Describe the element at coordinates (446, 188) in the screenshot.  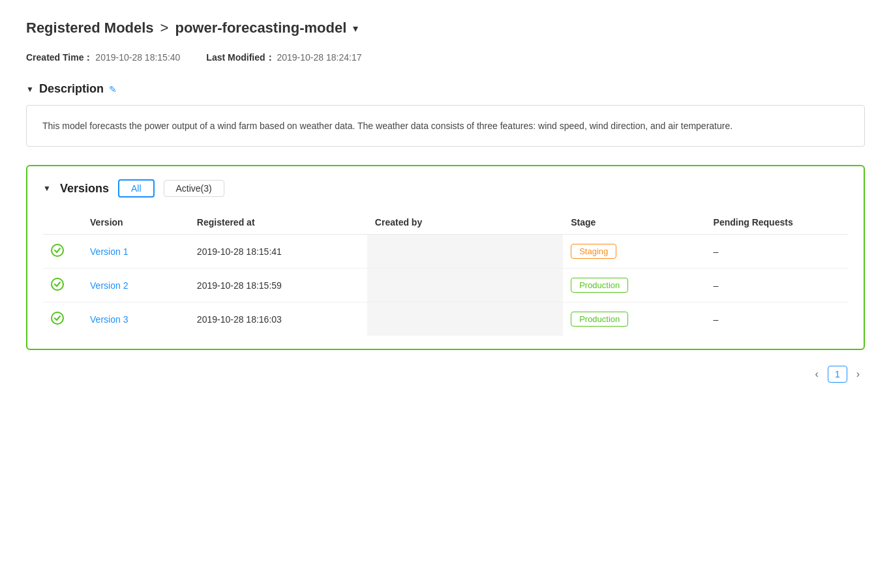
I see `versions-header: ▼ Versions All Active(3)` at that location.